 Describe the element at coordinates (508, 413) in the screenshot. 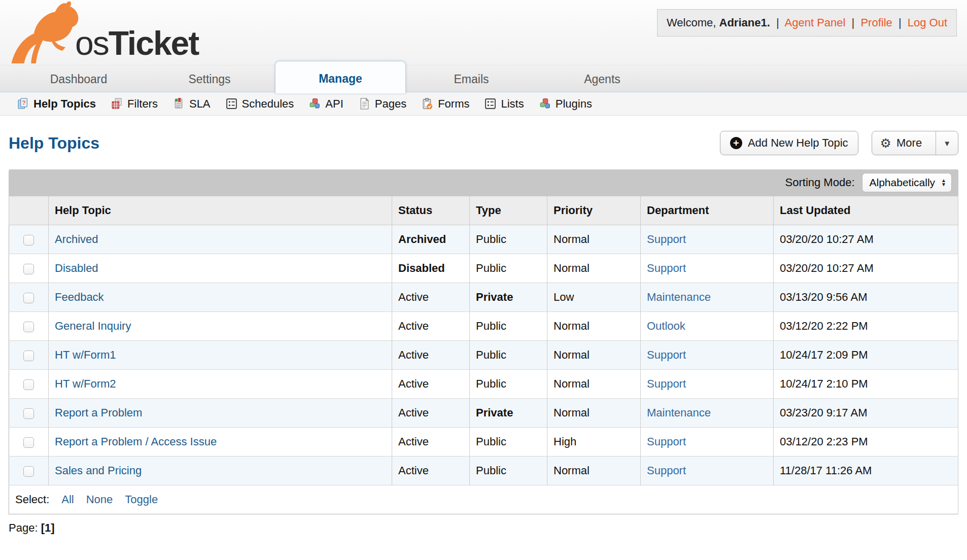

I see `type-cell: Private` at that location.